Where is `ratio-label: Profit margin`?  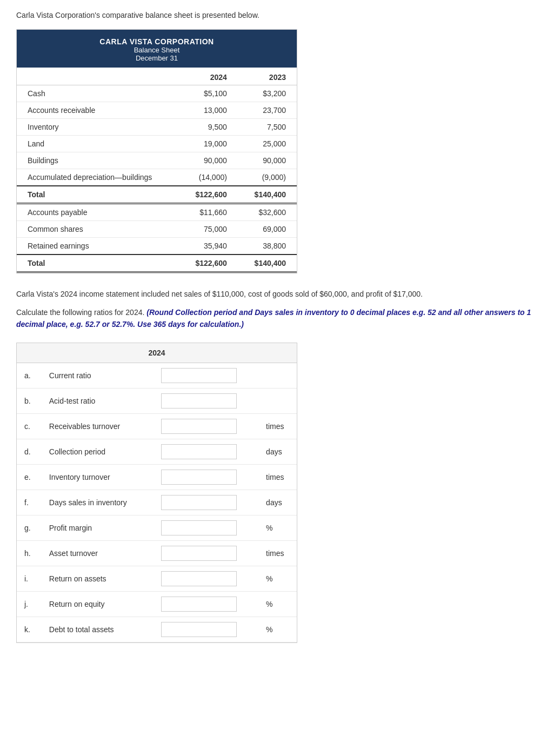
ratio-label: Profit margin is located at coordinates (98, 527).